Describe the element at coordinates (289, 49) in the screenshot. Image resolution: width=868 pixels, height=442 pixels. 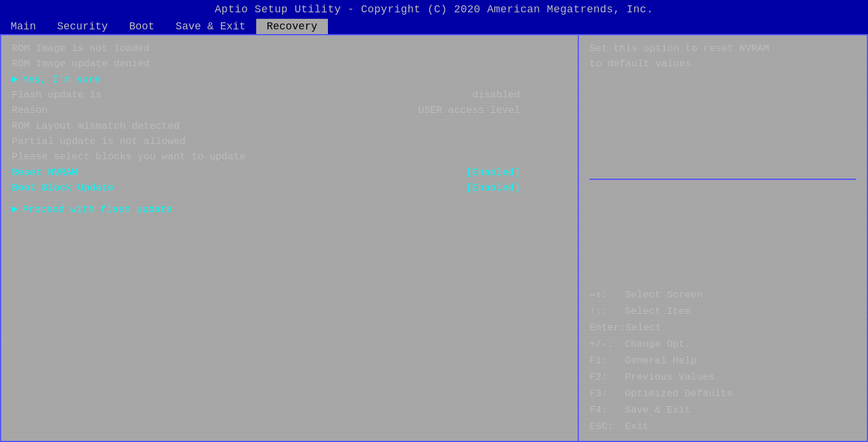
I see `rom-not-loaded: ROM Image is not loaded` at that location.